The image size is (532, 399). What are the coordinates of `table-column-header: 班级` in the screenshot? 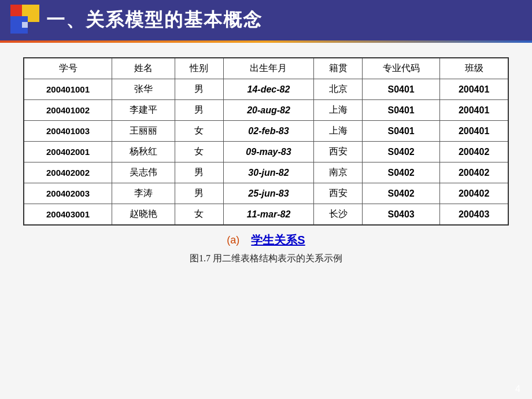 It's located at (474, 68).